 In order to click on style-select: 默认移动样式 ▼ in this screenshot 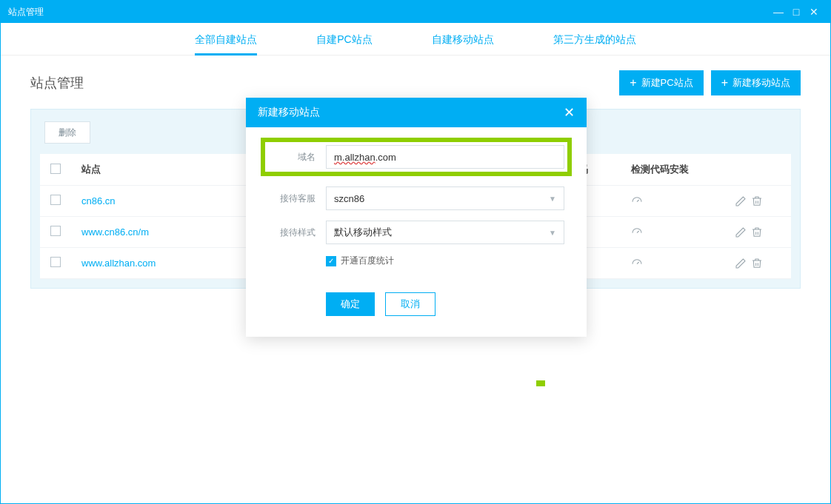, I will do `click(445, 232)`.